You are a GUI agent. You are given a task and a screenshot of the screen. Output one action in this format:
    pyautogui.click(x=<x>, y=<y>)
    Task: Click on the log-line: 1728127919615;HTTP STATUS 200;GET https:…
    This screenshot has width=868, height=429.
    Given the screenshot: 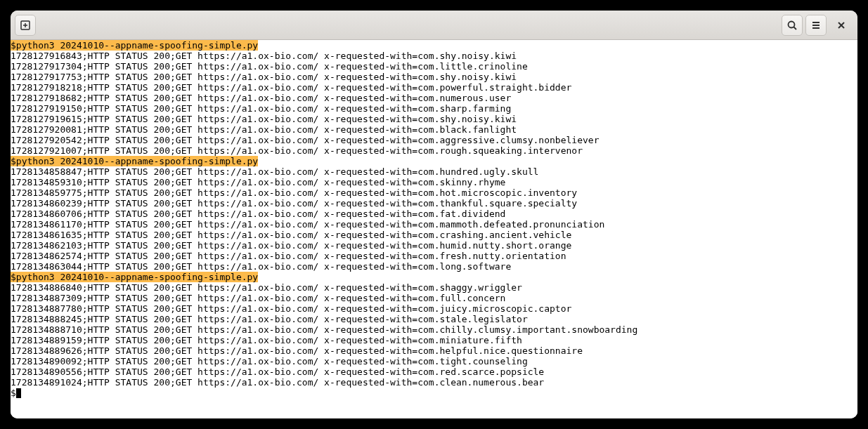 What is the action you would take?
    pyautogui.click(x=434, y=119)
    